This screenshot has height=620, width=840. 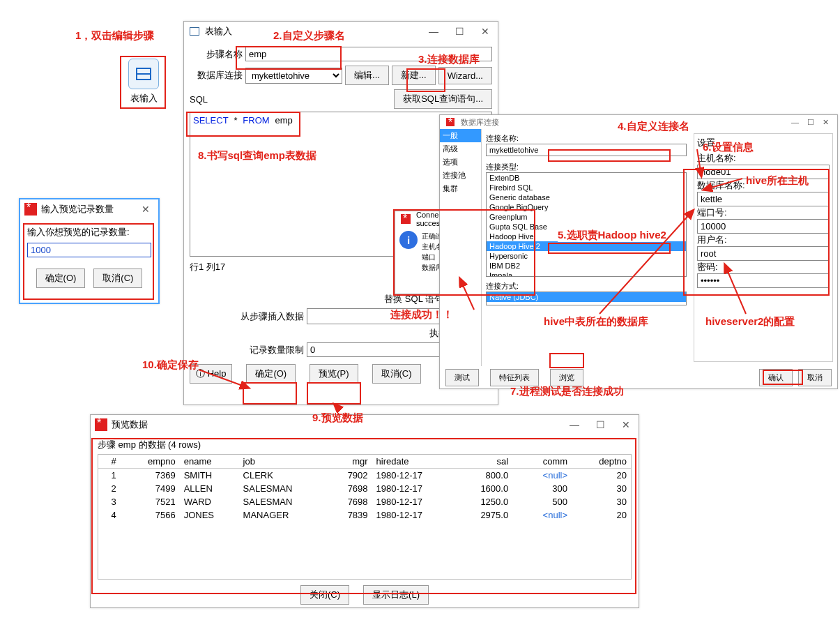 I want to click on annot-8: 8.书写sql查询emp表数据, so click(x=257, y=156).